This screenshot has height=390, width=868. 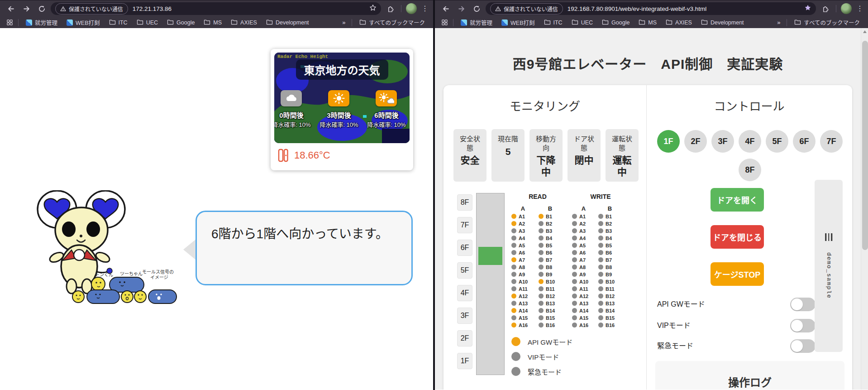 What do you see at coordinates (610, 289) in the screenshot?
I see `led-label: B11` at bounding box center [610, 289].